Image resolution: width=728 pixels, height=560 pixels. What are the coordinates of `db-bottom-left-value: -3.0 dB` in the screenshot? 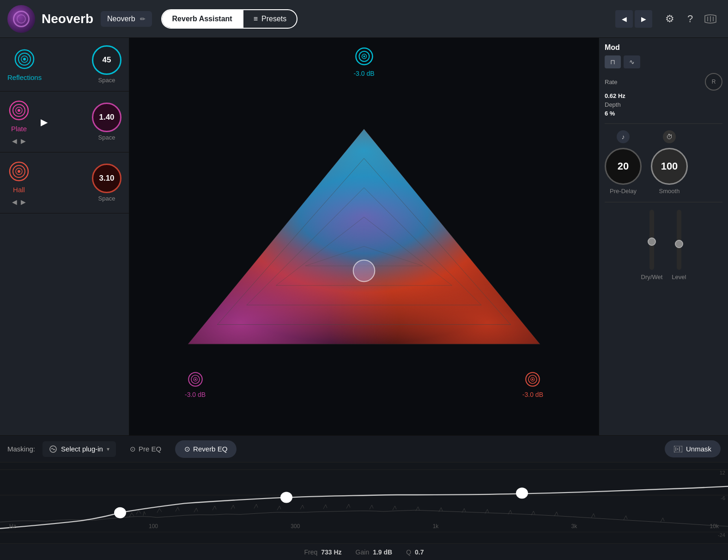 It's located at (195, 395).